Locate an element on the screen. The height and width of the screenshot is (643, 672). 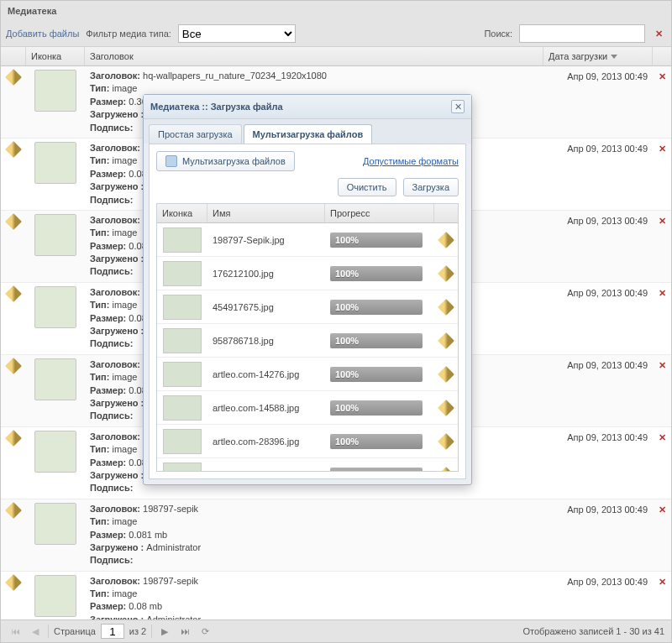
upload-row: artleo.com-41588.jpg100% is located at coordinates (307, 465).